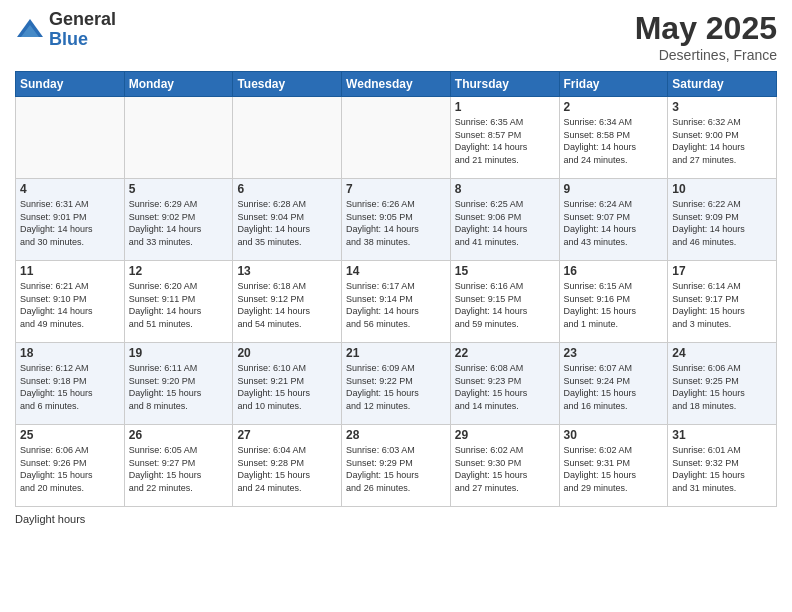 The width and height of the screenshot is (792, 612). Describe the element at coordinates (396, 138) in the screenshot. I see `week-row-1: 1Sunrise: 6:35 AM Sunset: 8:57 PM Daylig…` at that location.